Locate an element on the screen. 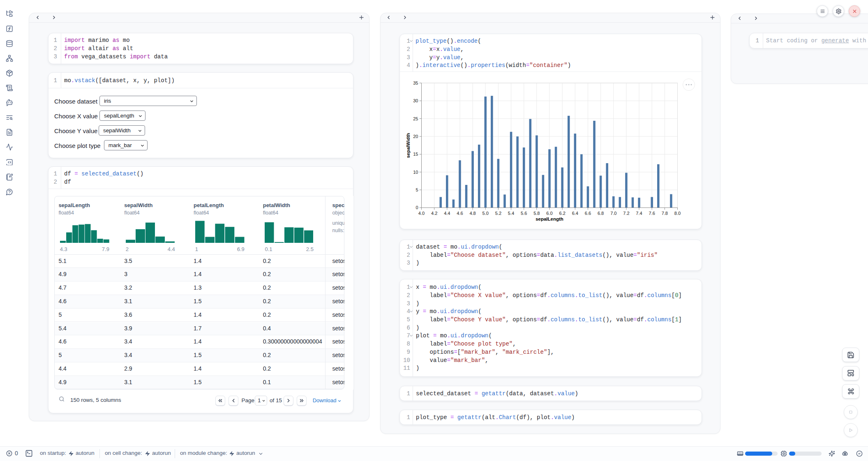 The width and height of the screenshot is (868, 461). svg-text: 6.8 is located at coordinates (601, 213).